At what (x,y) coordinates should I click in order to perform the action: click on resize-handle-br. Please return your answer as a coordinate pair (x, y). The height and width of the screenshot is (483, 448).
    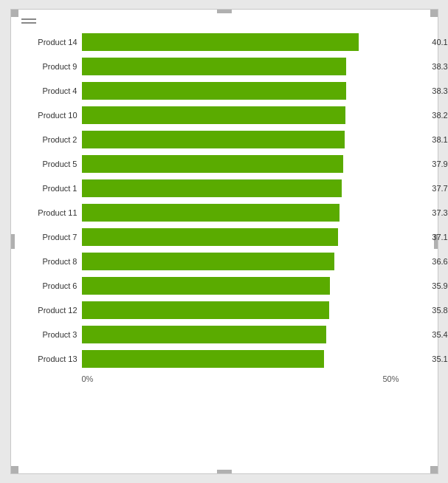
    Looking at the image, I should click on (434, 470).